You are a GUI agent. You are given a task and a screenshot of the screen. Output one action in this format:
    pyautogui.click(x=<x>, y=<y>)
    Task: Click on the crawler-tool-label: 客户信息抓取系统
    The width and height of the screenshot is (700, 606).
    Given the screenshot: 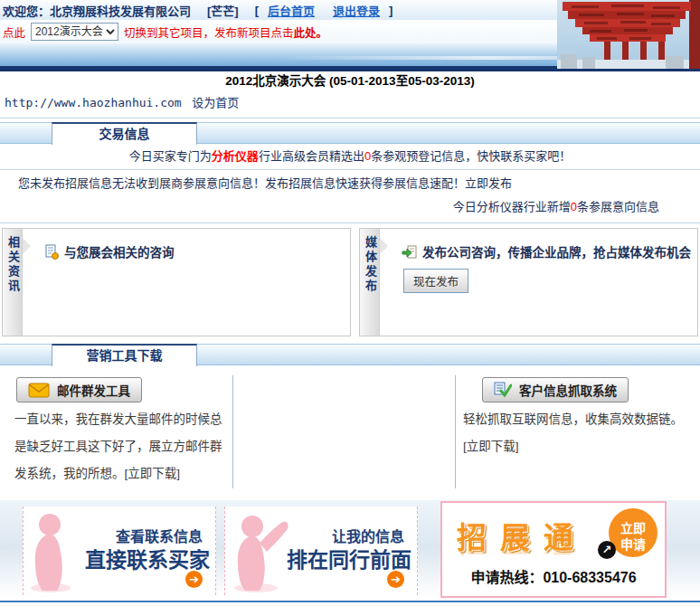 What is the action you would take?
    pyautogui.click(x=568, y=390)
    